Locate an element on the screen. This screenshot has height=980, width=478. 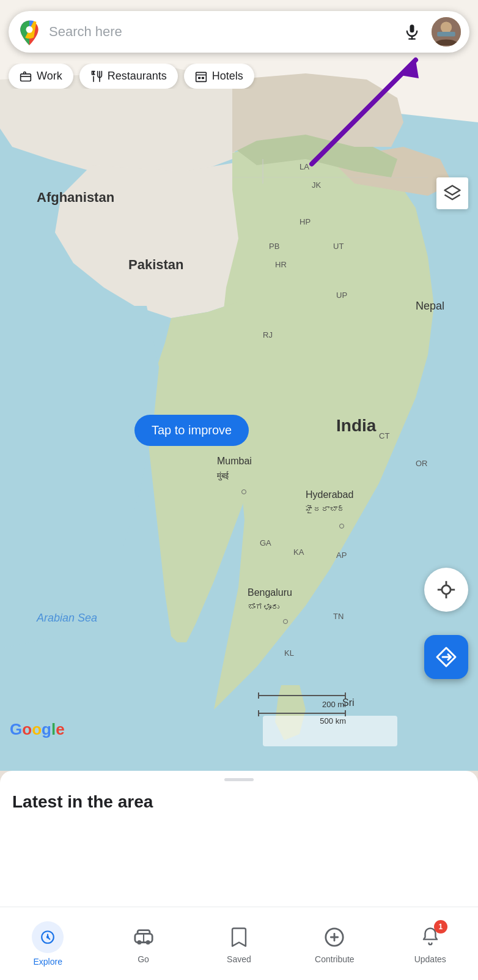
maps-logo is located at coordinates (29, 32).